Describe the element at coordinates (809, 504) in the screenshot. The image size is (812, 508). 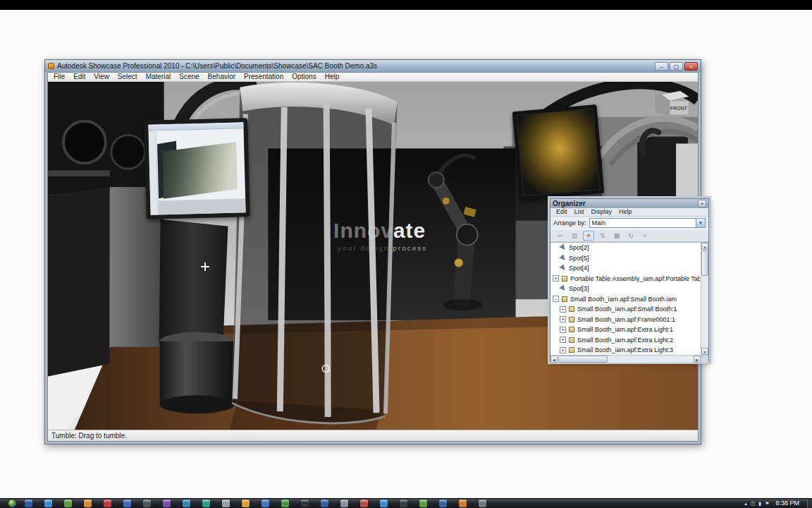
I see `show-desktop-button` at that location.